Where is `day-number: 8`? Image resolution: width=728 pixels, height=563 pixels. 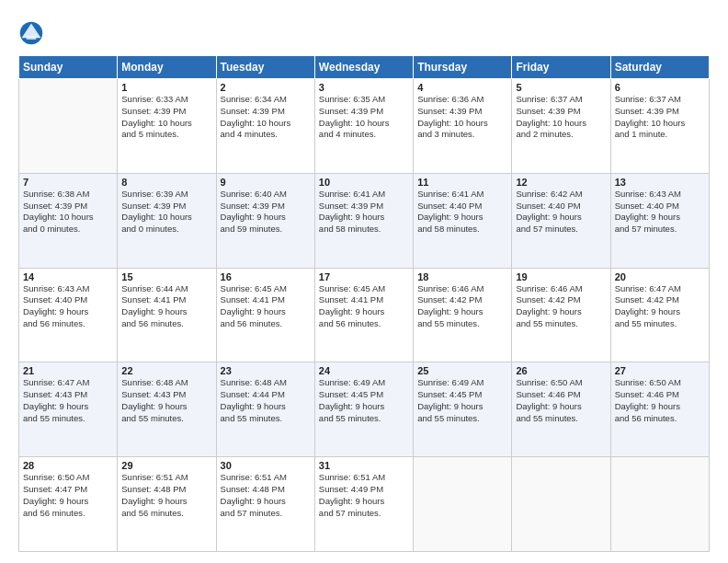
day-number: 8 is located at coordinates (166, 182).